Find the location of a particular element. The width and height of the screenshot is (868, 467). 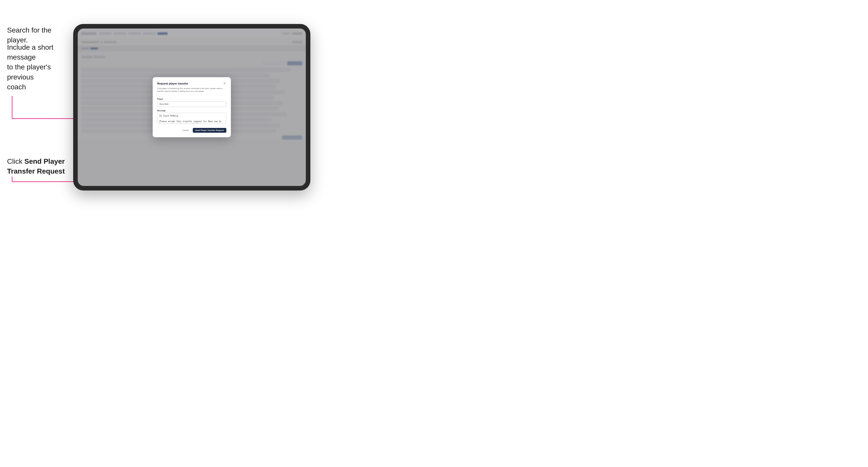

modal-overlay: Request player transfer ✕ If the player … is located at coordinates (192, 107).